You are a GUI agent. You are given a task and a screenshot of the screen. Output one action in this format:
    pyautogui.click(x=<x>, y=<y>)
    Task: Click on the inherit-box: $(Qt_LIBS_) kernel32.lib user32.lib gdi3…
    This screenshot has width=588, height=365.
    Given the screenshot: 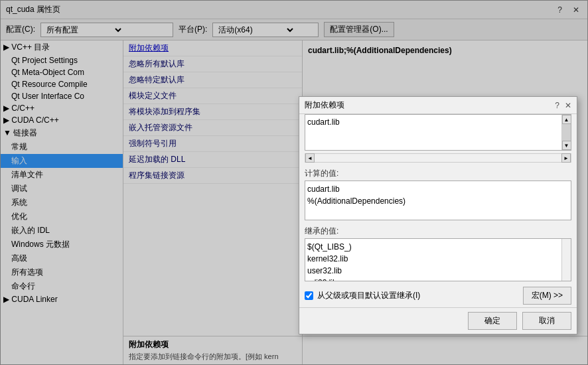 What is the action you would take?
    pyautogui.click(x=438, y=260)
    